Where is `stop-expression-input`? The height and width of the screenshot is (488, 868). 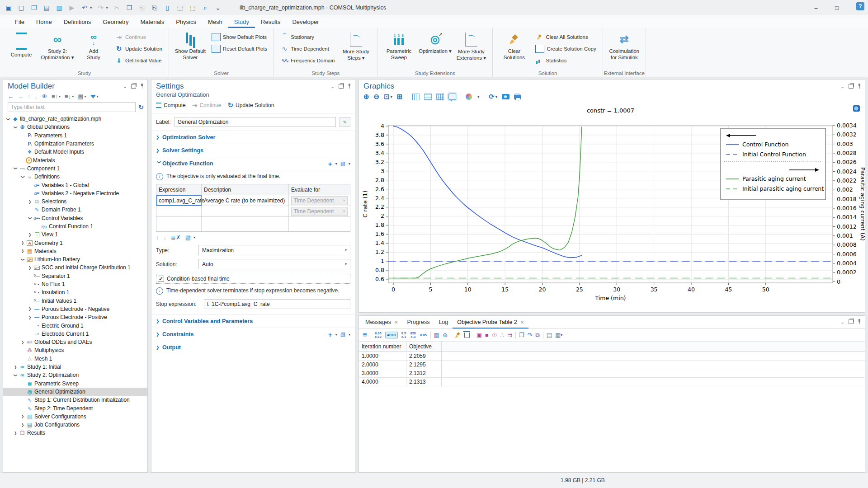
stop-expression-input is located at coordinates (277, 304).